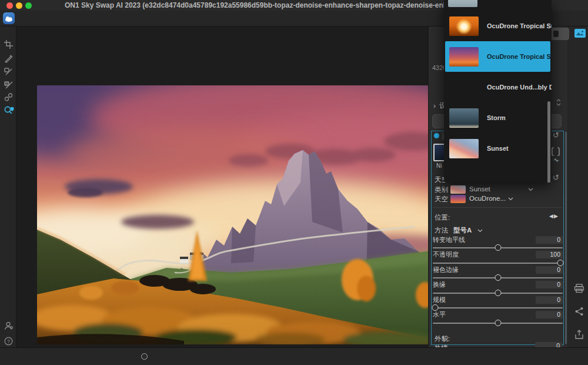  I want to click on sky-preset-label: OcuDrone Und...bly Dramatic, so click(519, 87).